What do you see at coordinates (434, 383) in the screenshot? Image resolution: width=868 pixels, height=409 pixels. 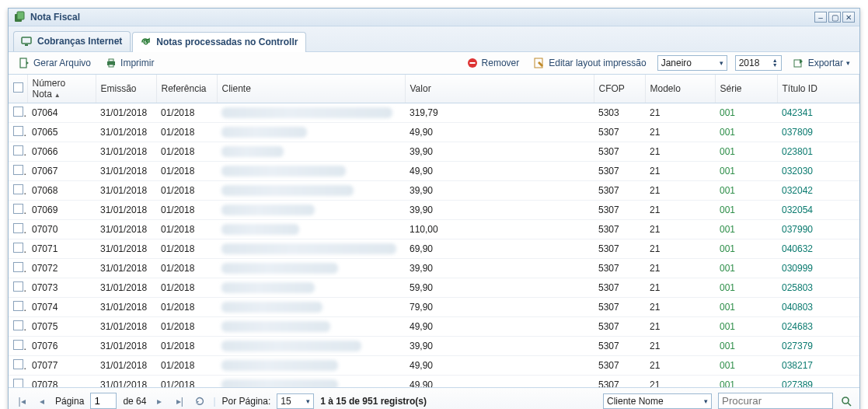 I see `table-row: 0707831/01/201801/201849,905307210010273…` at bounding box center [434, 383].